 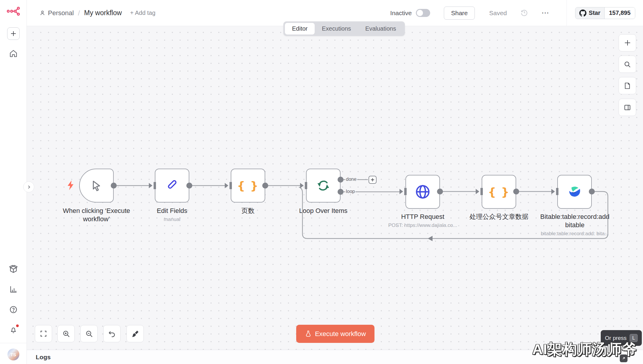 I want to click on zoom-out-icon, so click(x=89, y=334).